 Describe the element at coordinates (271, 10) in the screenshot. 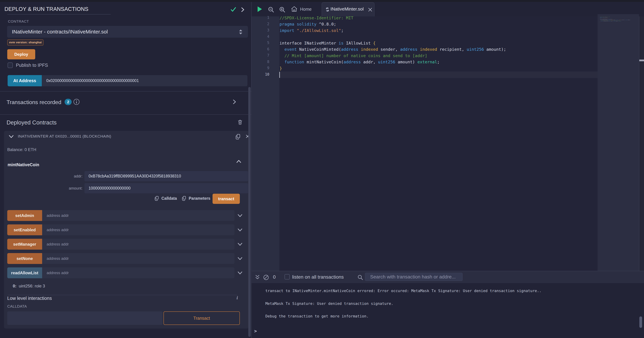

I see `zoom-out-icon` at that location.